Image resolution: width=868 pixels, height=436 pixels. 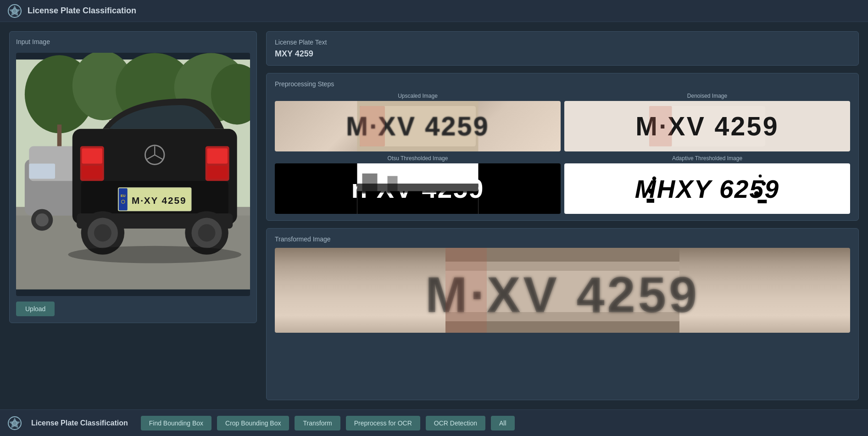 I want to click on lp-text-value: MXY 4259, so click(x=562, y=54).